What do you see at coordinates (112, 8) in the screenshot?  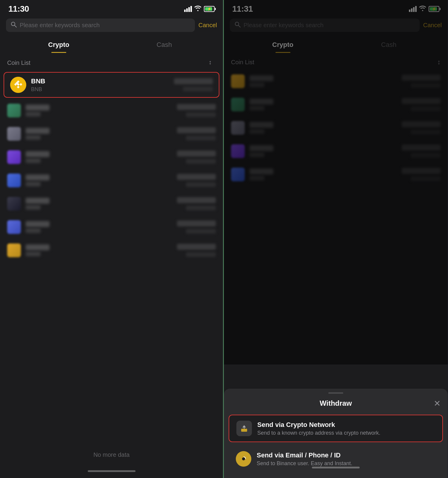 I see `status-bar-left: 11:30 ⚡` at bounding box center [112, 8].